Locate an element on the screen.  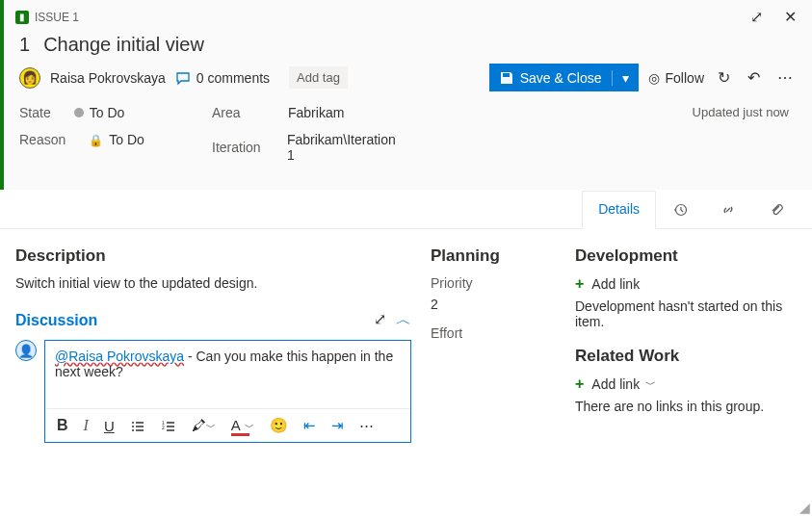
rte-highlight-button: 🖍﹀ is located at coordinates (204, 426).